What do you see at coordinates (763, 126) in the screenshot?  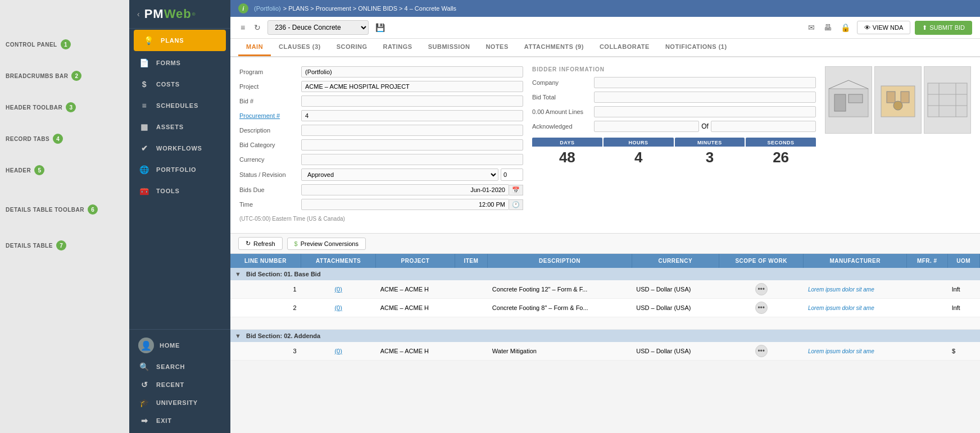 I see `acknowledged-total-input: 28` at bounding box center [763, 126].